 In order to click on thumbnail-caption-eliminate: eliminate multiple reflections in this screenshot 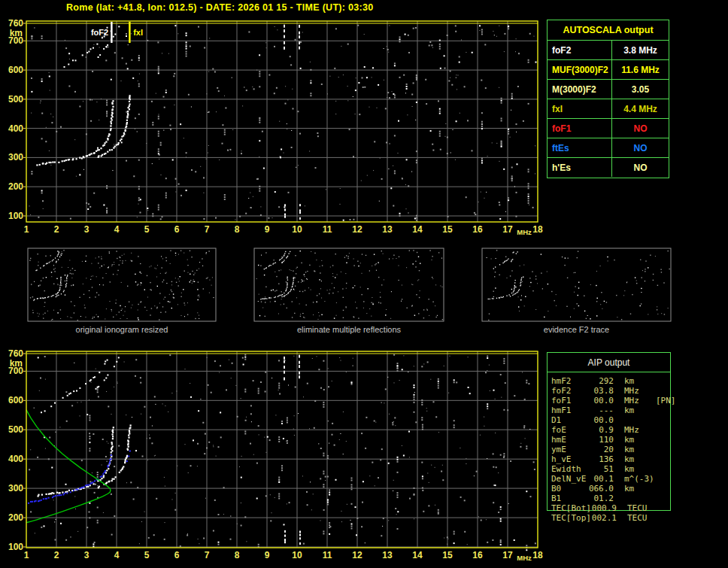, I will do `click(349, 330)`.